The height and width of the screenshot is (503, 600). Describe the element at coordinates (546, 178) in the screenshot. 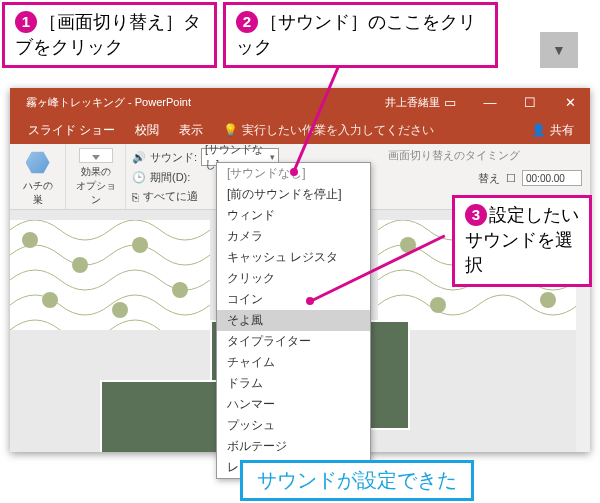

I see `timing-value: 00:00.00` at that location.